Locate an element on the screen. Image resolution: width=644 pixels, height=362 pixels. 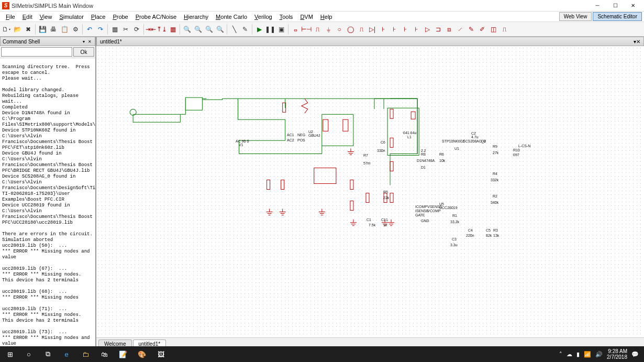
menu-probe: Probe is located at coordinates (120, 17).